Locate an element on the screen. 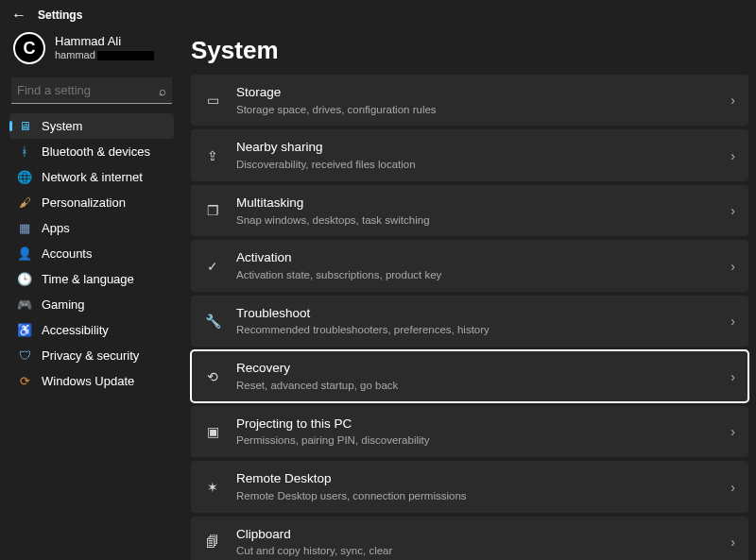  sidebar-item-apps: ▦Apps is located at coordinates (92, 229).